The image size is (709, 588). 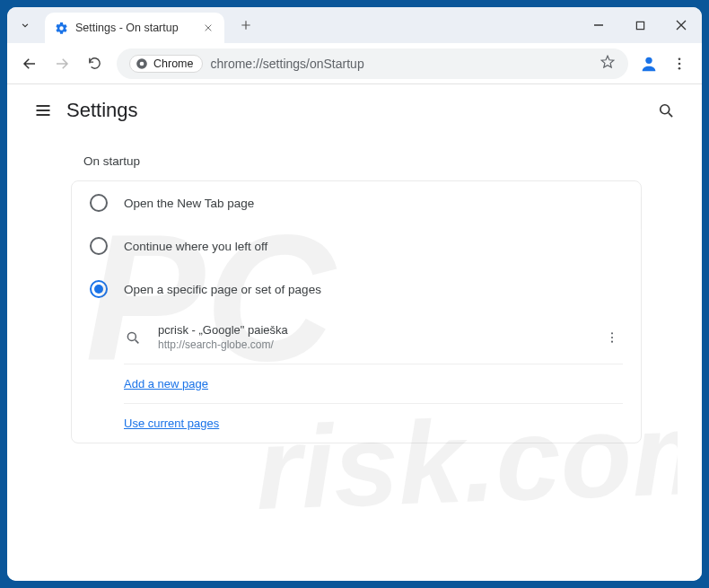 What do you see at coordinates (354, 110) in the screenshot?
I see `settings-header: Settings` at bounding box center [354, 110].